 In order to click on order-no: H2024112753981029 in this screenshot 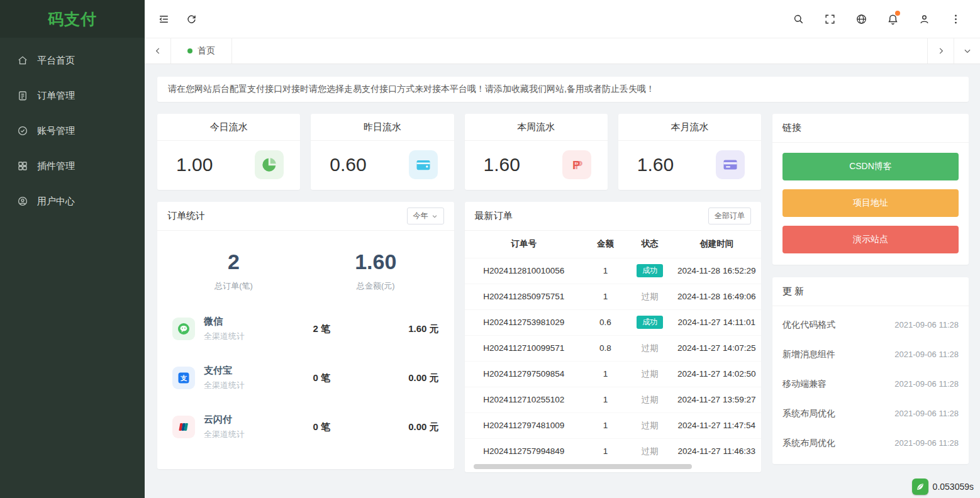, I will do `click(525, 322)`.